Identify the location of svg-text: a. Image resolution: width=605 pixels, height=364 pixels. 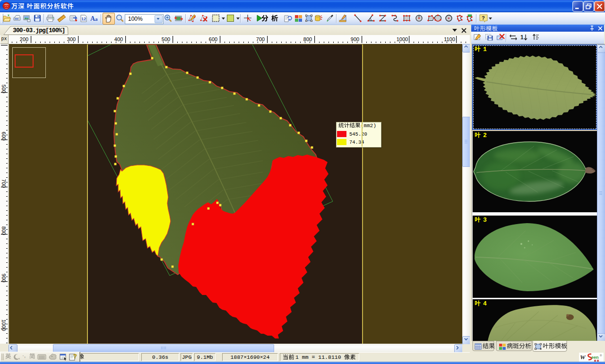
(96, 19).